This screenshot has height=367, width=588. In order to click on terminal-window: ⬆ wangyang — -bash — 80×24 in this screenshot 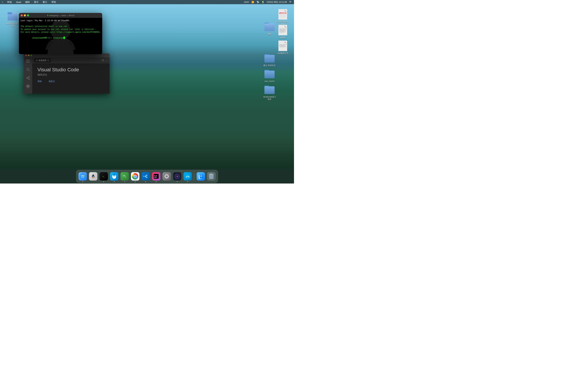, I will do `click(61, 33)`.